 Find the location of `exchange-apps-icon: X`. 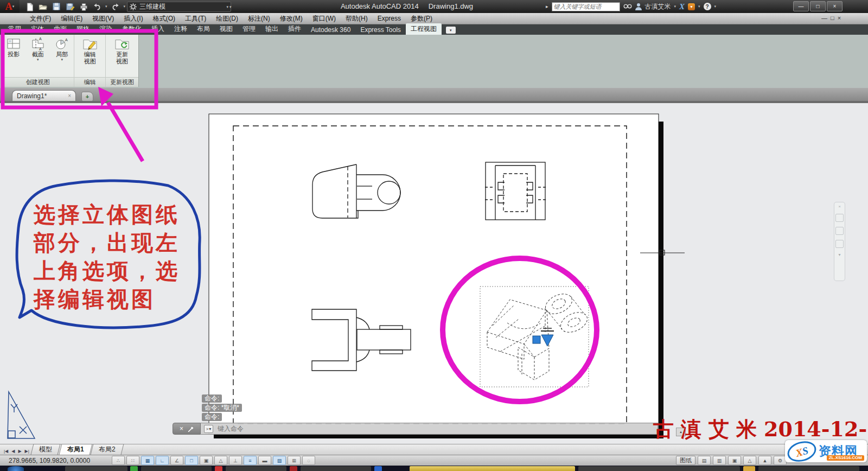

exchange-apps-icon: X is located at coordinates (682, 7).